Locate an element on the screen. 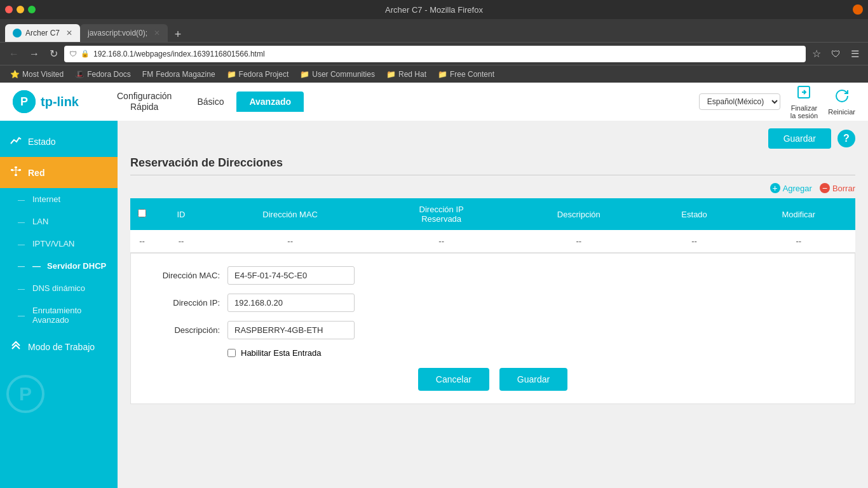 The image size is (868, 488). finalizar-label: Finalizar la sesión is located at coordinates (804, 112).